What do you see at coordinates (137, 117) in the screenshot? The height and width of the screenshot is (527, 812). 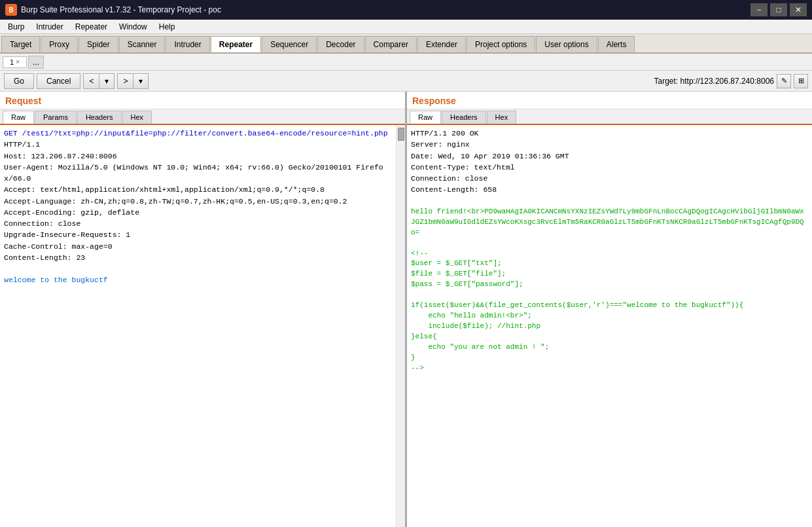 I see `request-tab-hex: Hex` at bounding box center [137, 117].